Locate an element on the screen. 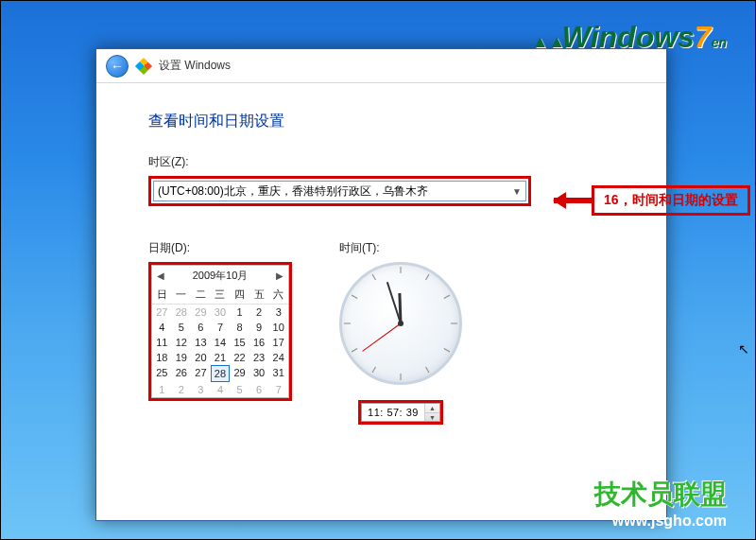 The height and width of the screenshot is (540, 756). timezone-label: 时区(Z): is located at coordinates (382, 163).